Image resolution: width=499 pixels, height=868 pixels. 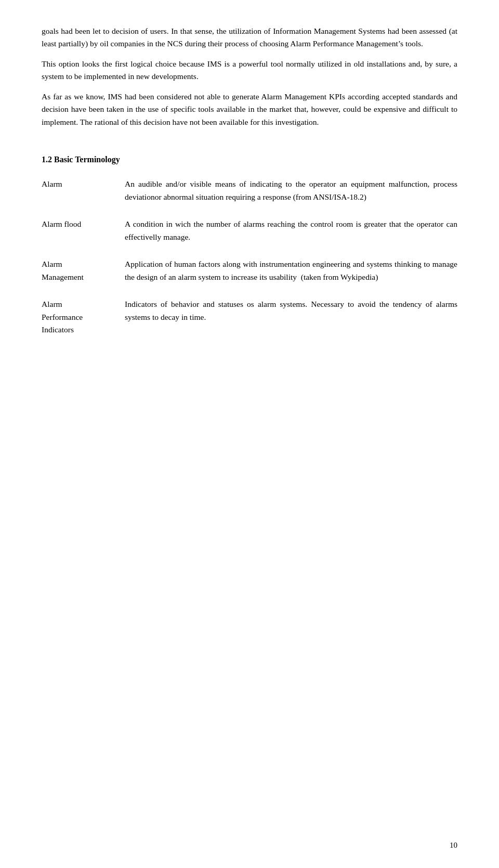 I want to click on table-row: Alarm An audible and/or visible means of…, so click(x=250, y=198).